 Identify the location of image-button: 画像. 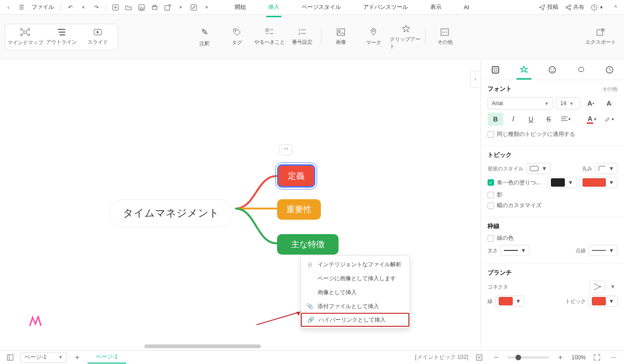
(341, 37).